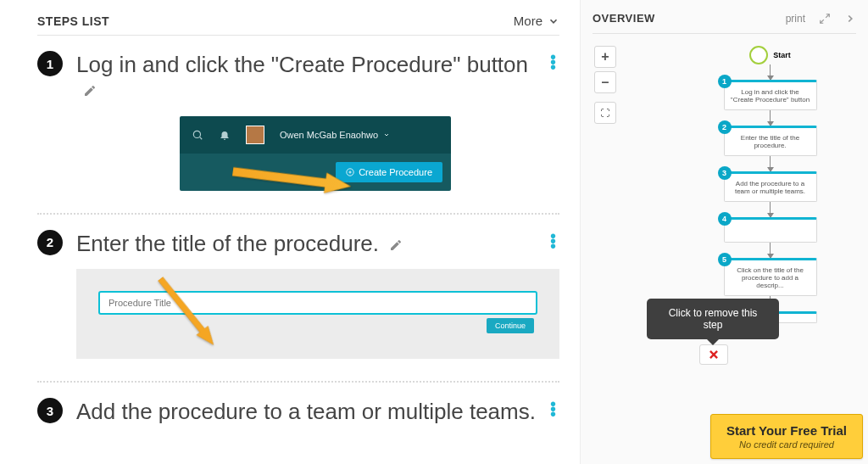 Image resolution: width=868 pixels, height=464 pixels. I want to click on steps-header: STEPS LIST More, so click(298, 23).